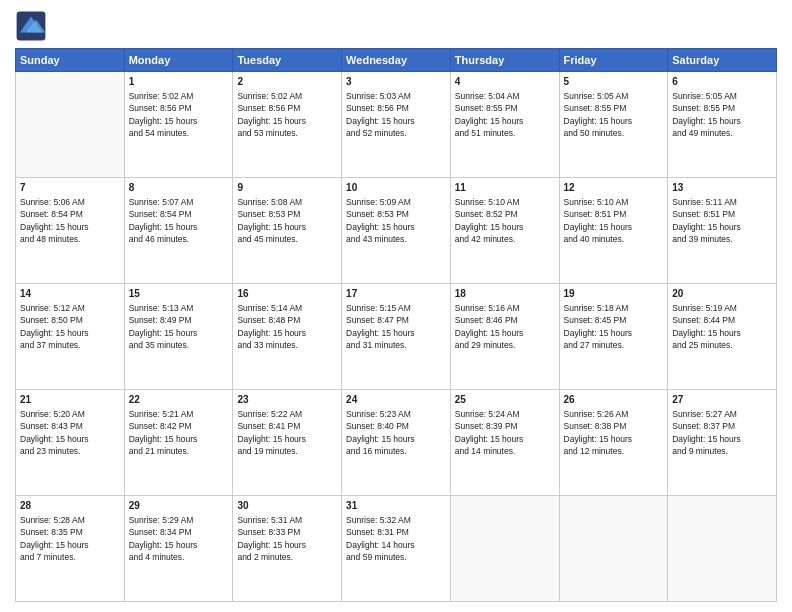 This screenshot has height=612, width=792. What do you see at coordinates (505, 400) in the screenshot?
I see `day-number: 25` at bounding box center [505, 400].